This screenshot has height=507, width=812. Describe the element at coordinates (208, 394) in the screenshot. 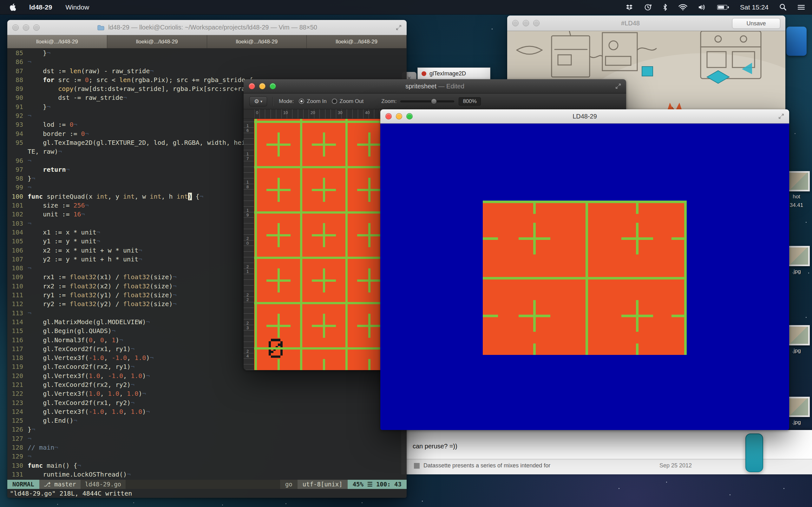

I see `code-line: 122 gl.Vertex3f(1.0, 1.0, 1.0)¬` at that location.